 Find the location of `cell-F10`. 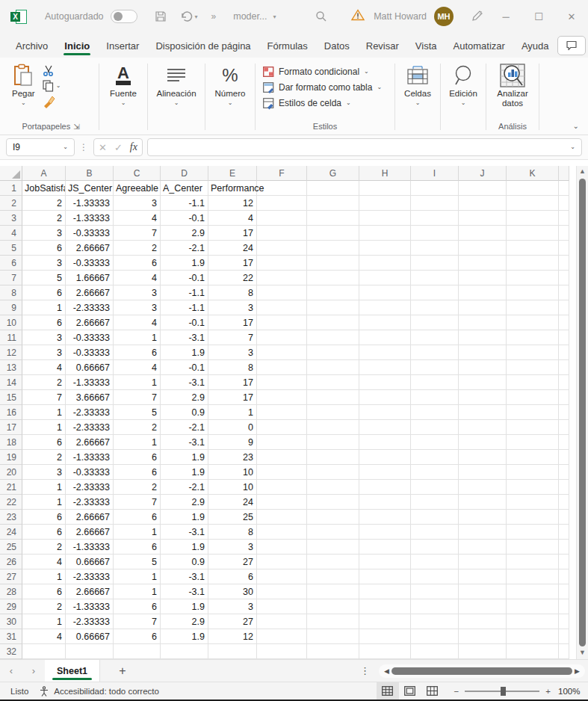

cell-F10 is located at coordinates (282, 323).